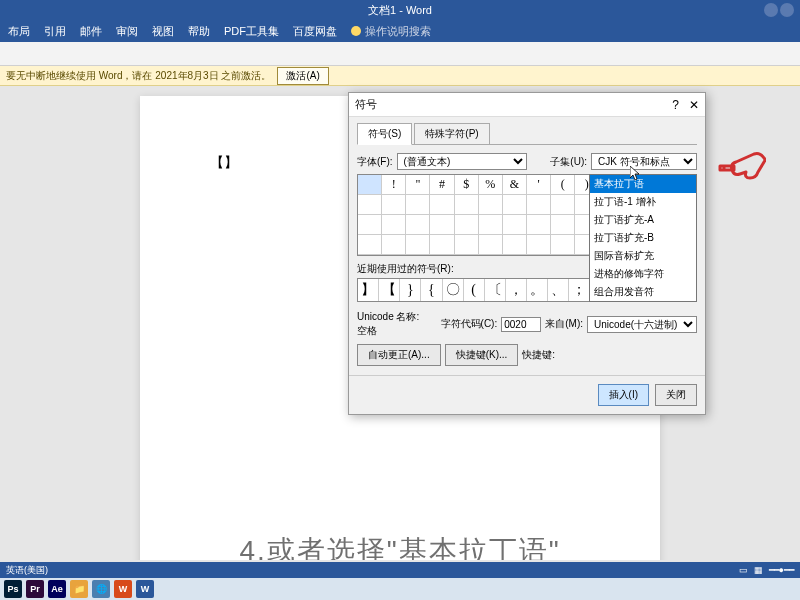 This screenshot has height=600, width=800. I want to click on close-button: 关闭, so click(676, 395).